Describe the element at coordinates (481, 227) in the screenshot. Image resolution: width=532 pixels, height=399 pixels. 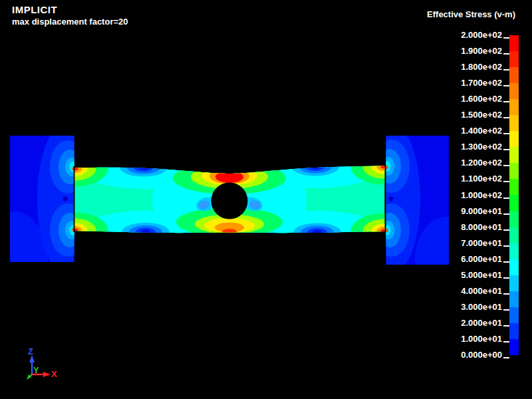
I see `legend-value-label: 8.000e+01` at that location.